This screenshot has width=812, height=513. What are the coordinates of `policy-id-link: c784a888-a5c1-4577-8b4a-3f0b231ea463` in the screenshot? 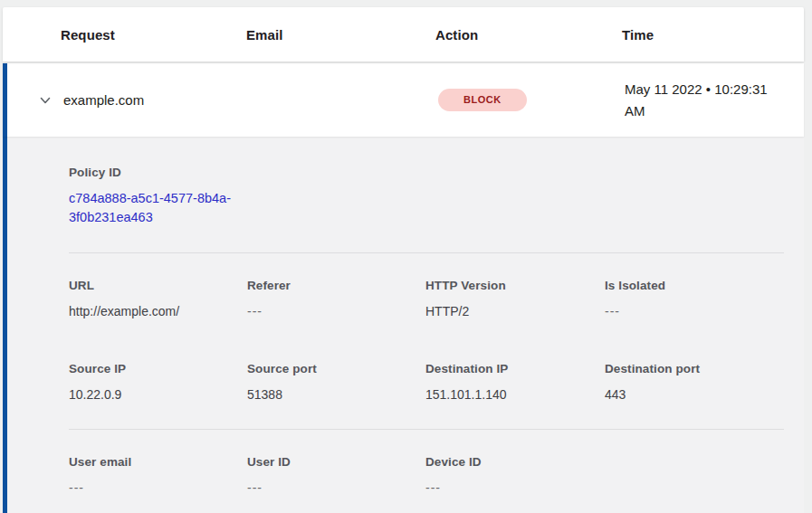 It's located at (150, 208).